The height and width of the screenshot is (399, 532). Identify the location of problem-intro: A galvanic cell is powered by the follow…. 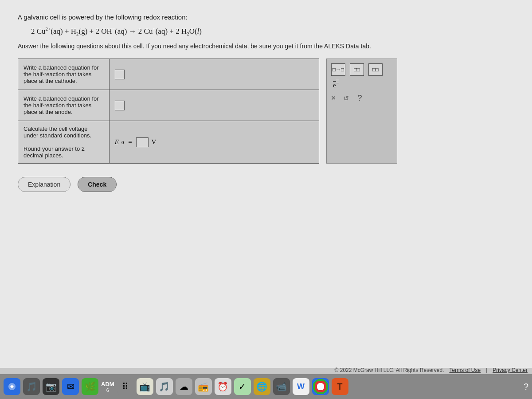
(266, 17).